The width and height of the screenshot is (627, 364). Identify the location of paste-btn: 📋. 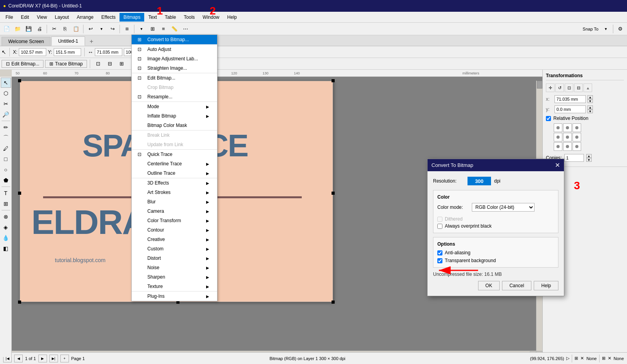
(76, 29).